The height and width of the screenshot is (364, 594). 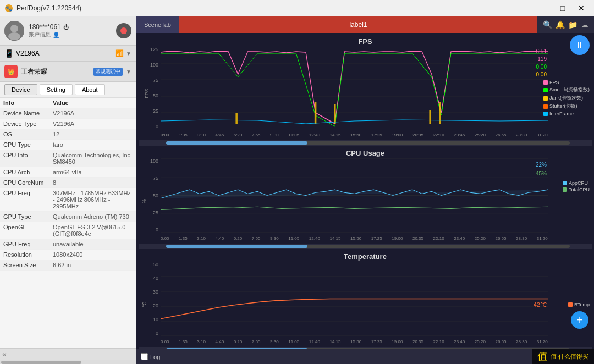 What do you see at coordinates (548, 25) in the screenshot?
I see `search-icon: 🔍` at bounding box center [548, 25].